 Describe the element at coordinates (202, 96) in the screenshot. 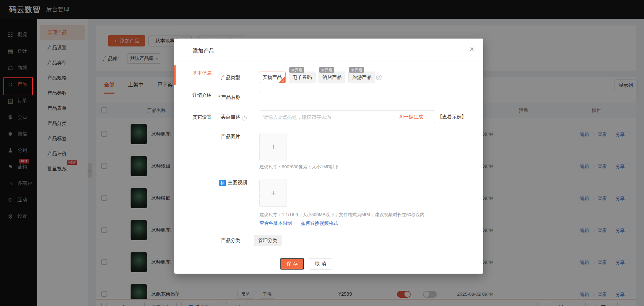

I see `modal-tabs: 基本信息详情介绍其它设置` at that location.